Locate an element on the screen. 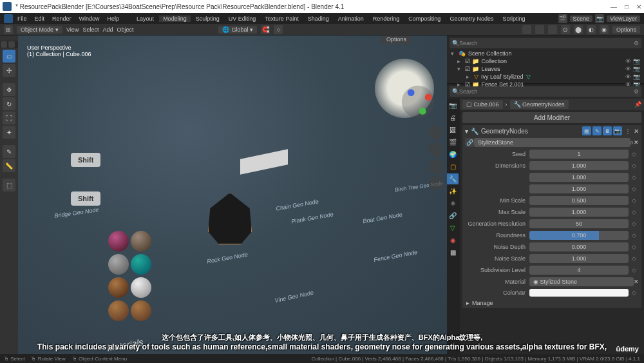  header-add: Add is located at coordinates (108, 30).